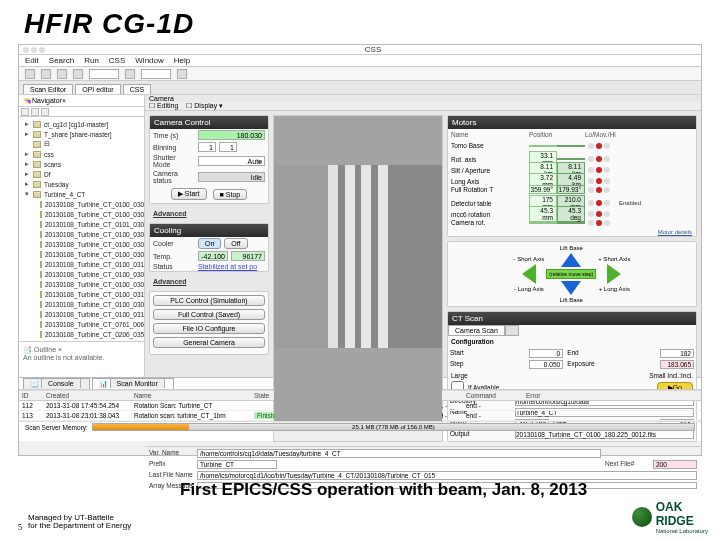 The height and width of the screenshot is (540, 720). What do you see at coordinates (360, 50) in the screenshot?
I see `titlebar: CSS` at bounding box center [360, 50].